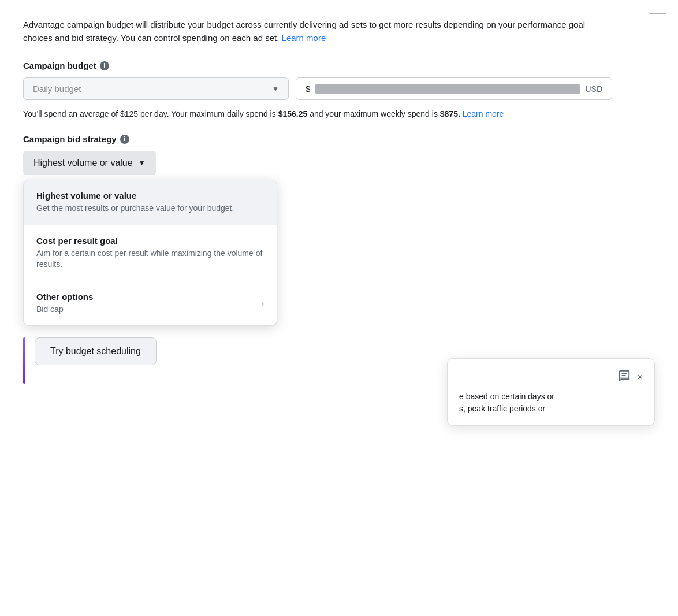  I want to click on bid-strategy-info-icon: i, so click(125, 139).